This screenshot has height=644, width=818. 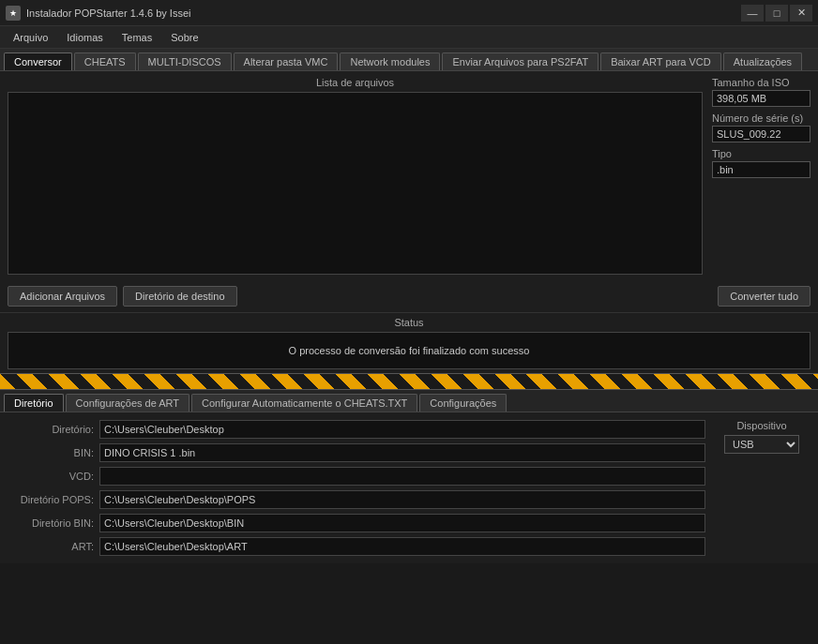 What do you see at coordinates (390, 62) in the screenshot?
I see `tab-network-modules: Network modules` at bounding box center [390, 62].